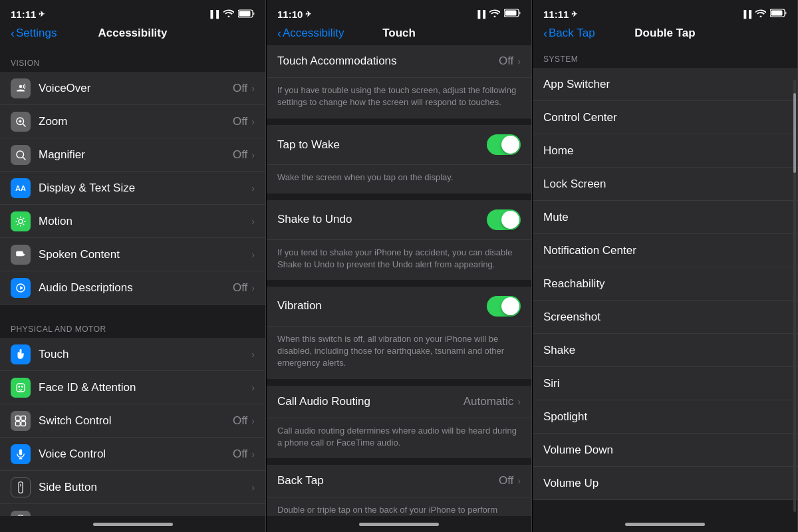 Image resolution: width=798 pixels, height=532 pixels. Describe the element at coordinates (519, 402) in the screenshot. I see `call-audio-chevron: ›` at that location.